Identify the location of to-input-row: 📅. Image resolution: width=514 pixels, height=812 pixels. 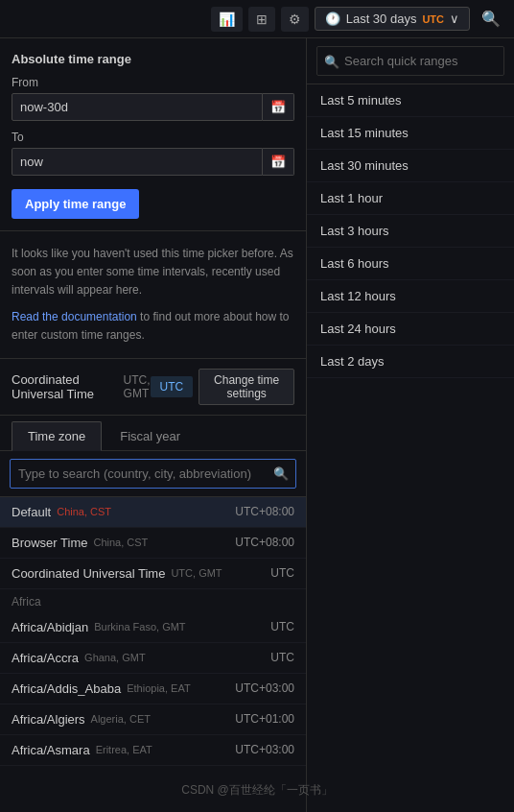
(153, 161).